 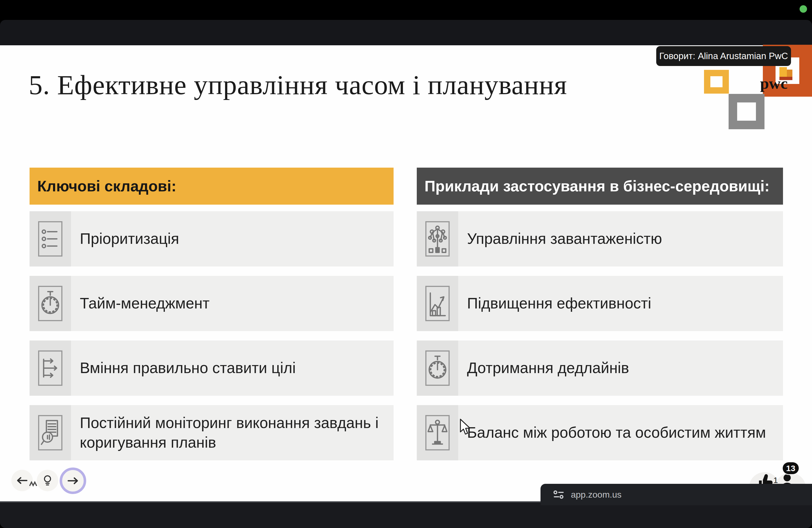 I want to click on list-item: Підвищення ефективності, so click(x=600, y=304).